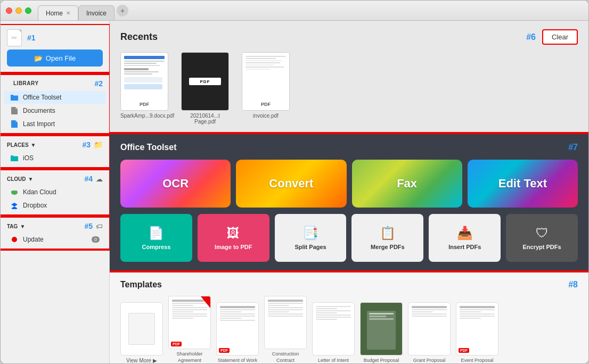  Describe the element at coordinates (34, 145) in the screenshot. I see `places-chevron-icon: ▼` at that location.